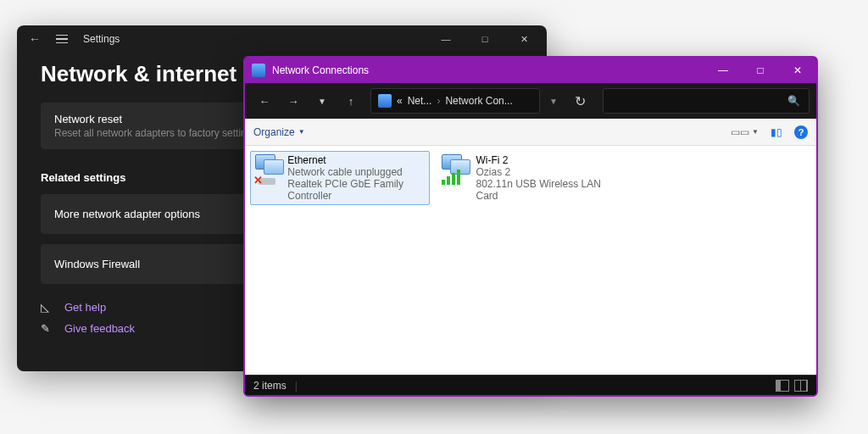  Describe the element at coordinates (258, 180) in the screenshot. I see `disconnected-x-icon: ✕` at that location.